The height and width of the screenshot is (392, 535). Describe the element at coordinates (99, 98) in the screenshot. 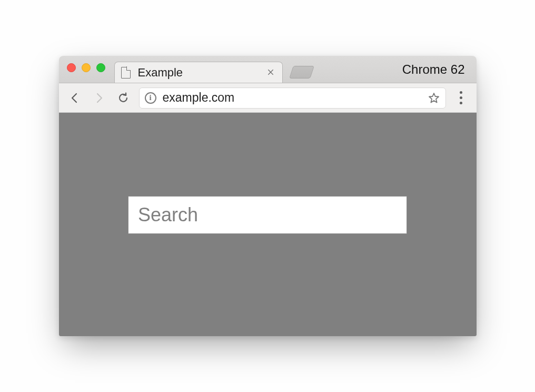

I see `forward-button` at that location.